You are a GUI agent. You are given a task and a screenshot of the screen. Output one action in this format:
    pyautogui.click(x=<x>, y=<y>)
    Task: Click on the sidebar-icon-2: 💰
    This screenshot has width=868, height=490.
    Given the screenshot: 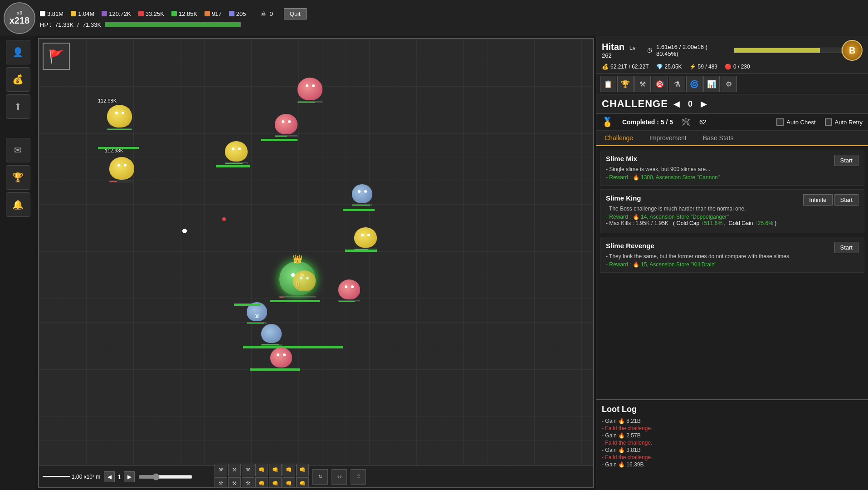 What is the action you would take?
    pyautogui.click(x=18, y=79)
    